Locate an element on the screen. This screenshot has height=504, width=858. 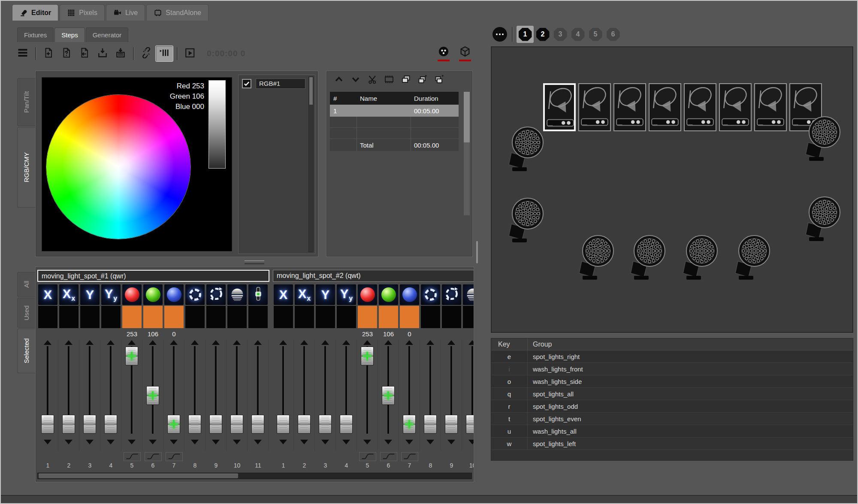
fader-tab-used: Used is located at coordinates (26, 313).